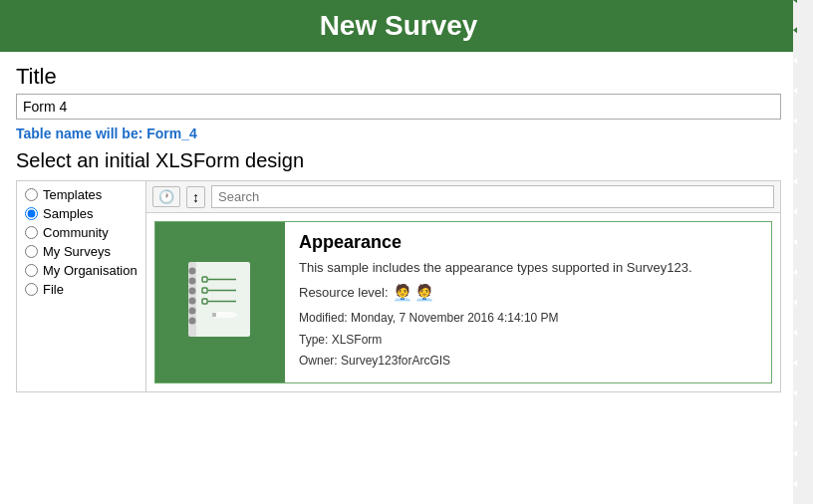  Describe the element at coordinates (344, 293) in the screenshot. I see `resource-label: Resource level:` at that location.